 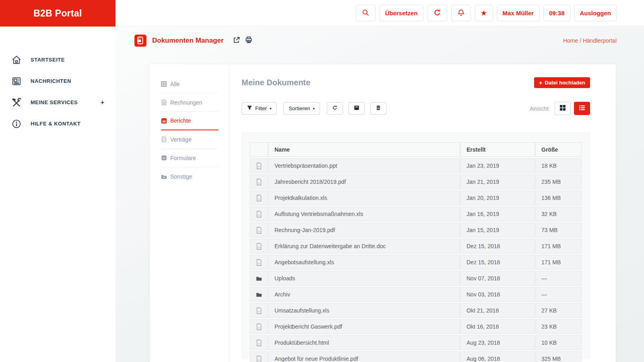 I want to click on document-size: 10 KB, so click(x=559, y=343).